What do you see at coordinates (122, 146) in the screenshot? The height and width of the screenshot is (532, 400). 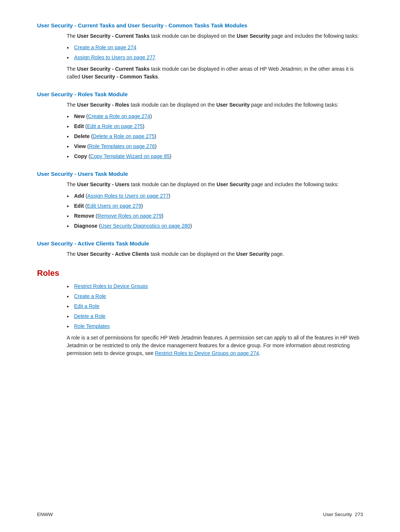 I see `link-role-templates-276: Role Templates on page 276` at bounding box center [122, 146].